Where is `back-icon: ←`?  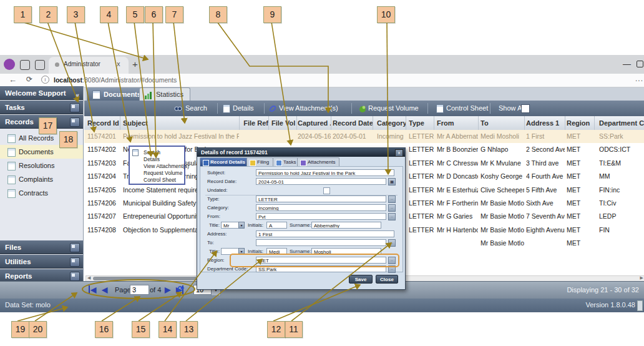 back-icon: ← is located at coordinates (12, 80).